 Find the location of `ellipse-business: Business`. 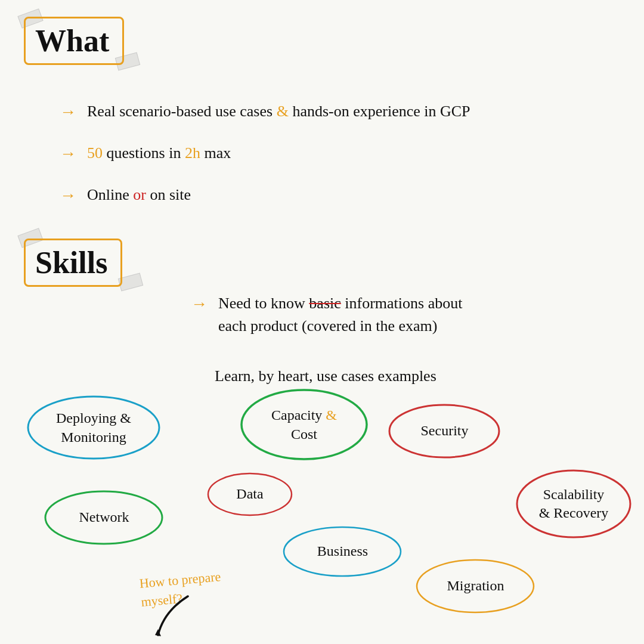

ellipse-business: Business is located at coordinates (342, 552).